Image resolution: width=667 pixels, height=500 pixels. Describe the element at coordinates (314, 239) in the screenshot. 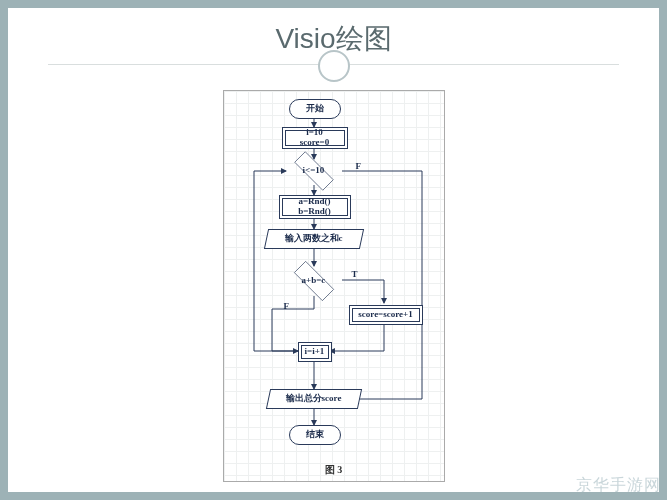

I see `node-input: 输入两数之和c` at that location.